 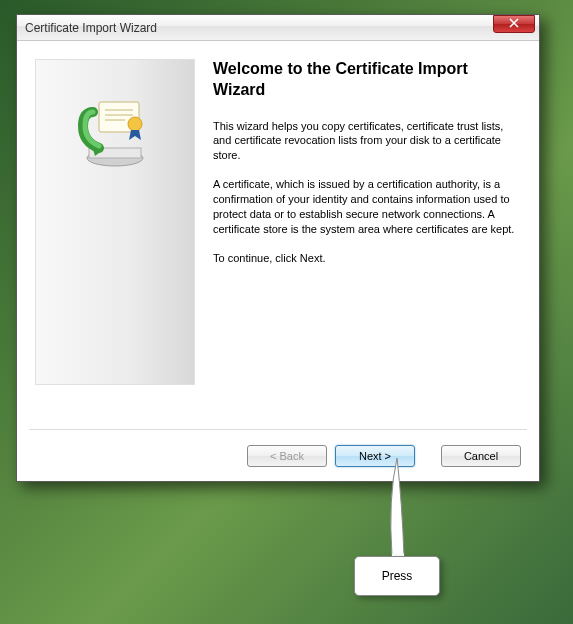 What do you see at coordinates (278, 455) in the screenshot?
I see `button-row: < Back Next > Cancel` at bounding box center [278, 455].